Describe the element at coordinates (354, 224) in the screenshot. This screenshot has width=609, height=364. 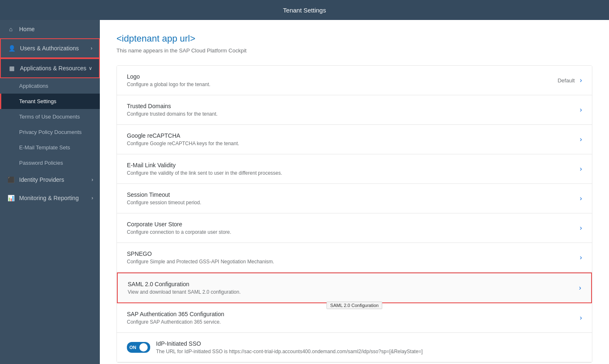
I see `setting-title-corporate-user-store: Corporate User Store` at that location.